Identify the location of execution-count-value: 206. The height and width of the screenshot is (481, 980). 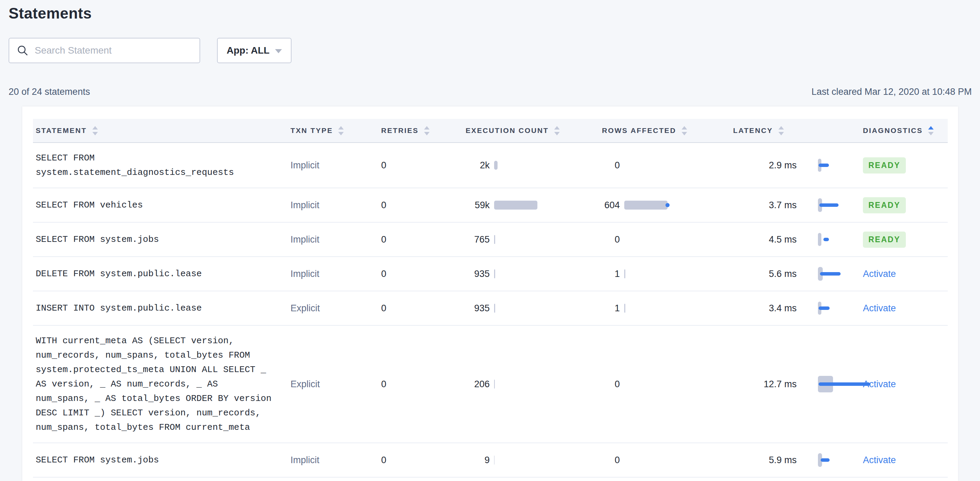
(478, 384).